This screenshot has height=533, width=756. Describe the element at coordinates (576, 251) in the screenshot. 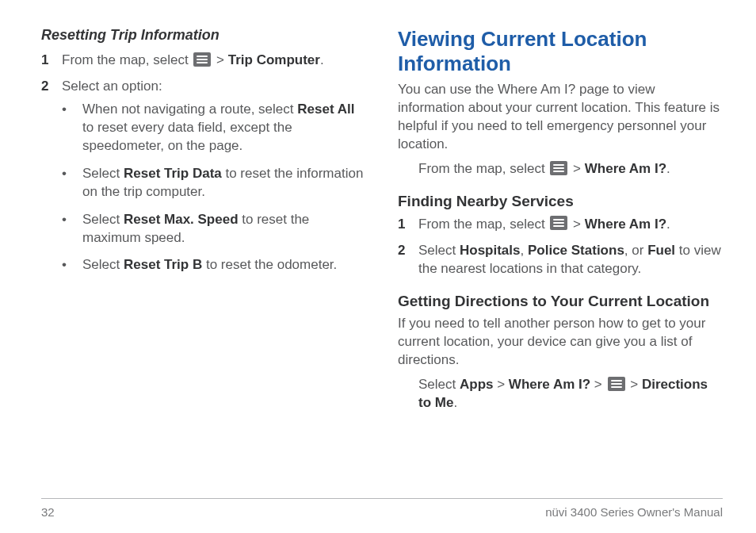

I see `bold-text: Police Stations` at that location.